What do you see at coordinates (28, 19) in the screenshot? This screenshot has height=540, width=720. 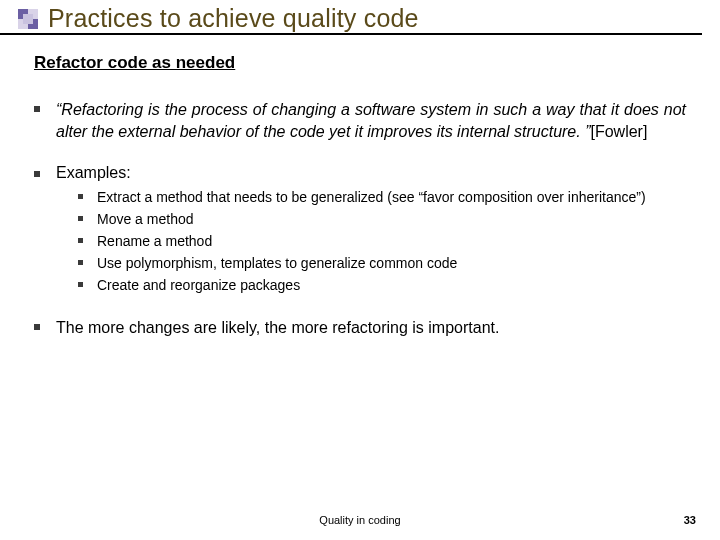 I see `title-bullet-icon` at bounding box center [28, 19].